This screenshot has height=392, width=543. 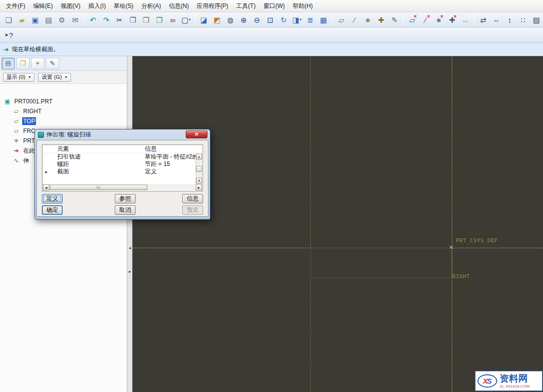 What do you see at coordinates (75, 20) in the screenshot?
I see `send-model-button: ✉` at bounding box center [75, 20].